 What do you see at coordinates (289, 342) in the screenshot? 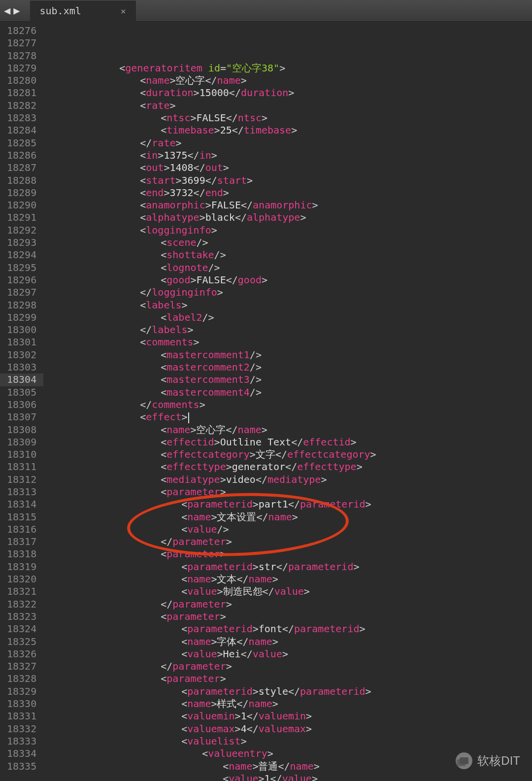
I see `code-line: <comments>` at bounding box center [289, 342].